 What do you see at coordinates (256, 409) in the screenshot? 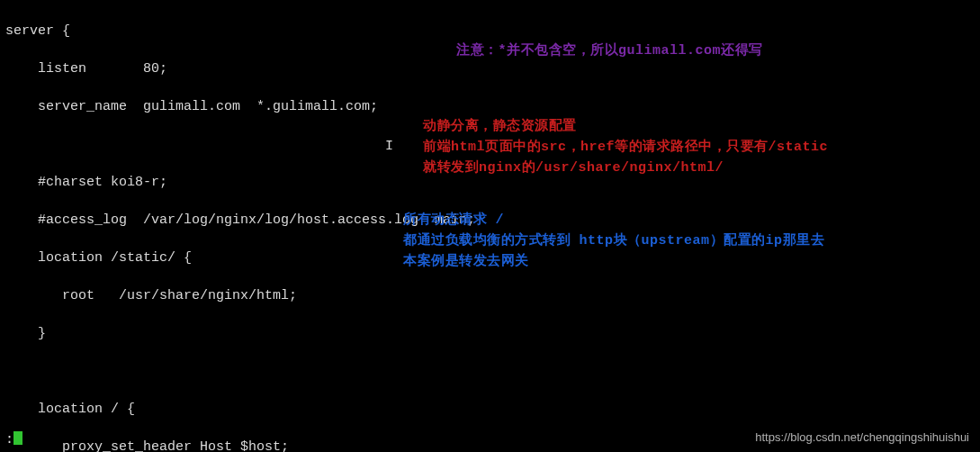
I see `code-line: location / {` at bounding box center [256, 409].